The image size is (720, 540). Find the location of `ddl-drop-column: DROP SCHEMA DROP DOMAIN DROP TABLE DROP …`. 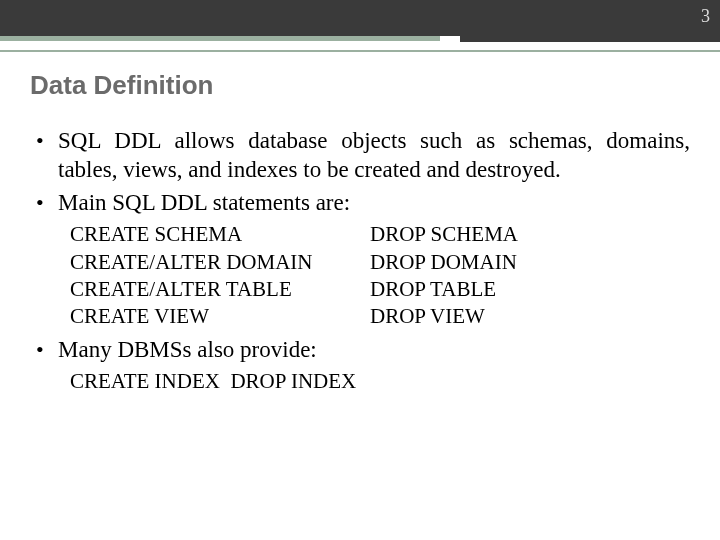

ddl-drop-column: DROP SCHEMA DROP DOMAIN DROP TABLE DROP … is located at coordinates (444, 276).